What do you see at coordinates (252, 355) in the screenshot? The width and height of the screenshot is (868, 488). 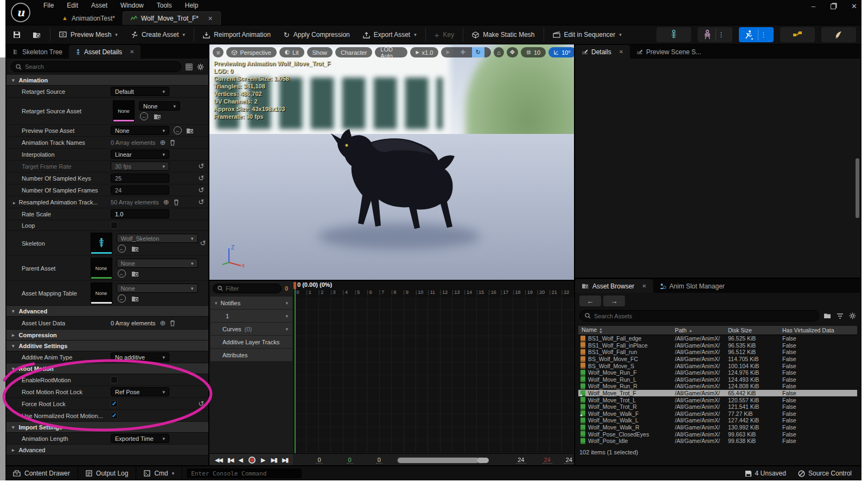 I see `track-attributes: Attributes` at bounding box center [252, 355].